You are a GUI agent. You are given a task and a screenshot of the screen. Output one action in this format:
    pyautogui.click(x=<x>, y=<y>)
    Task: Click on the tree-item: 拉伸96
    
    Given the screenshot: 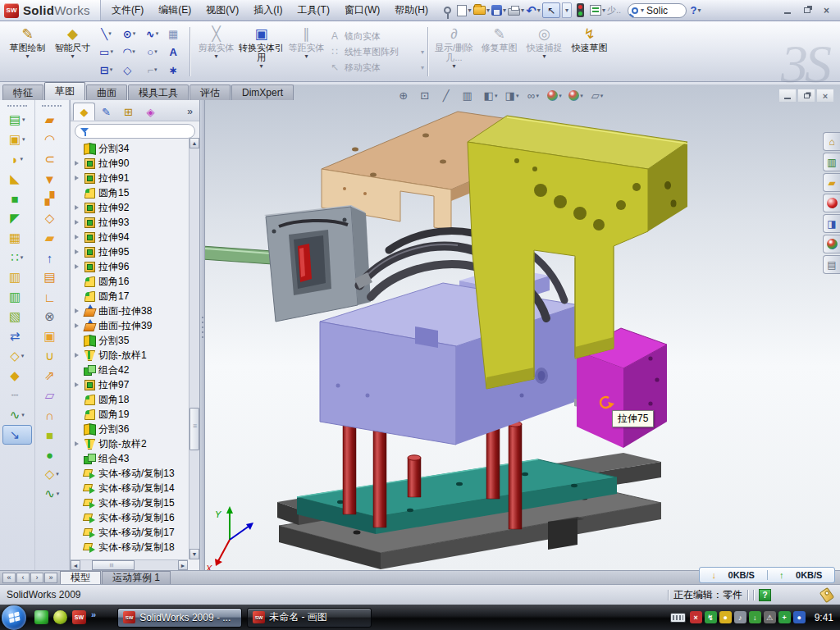 What is the action you would take?
    pyautogui.click(x=130, y=267)
    